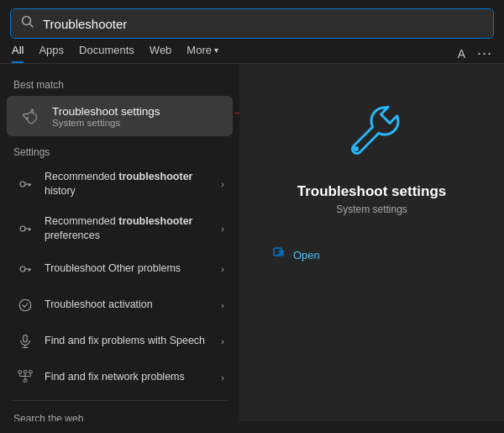 The image size is (504, 433). Describe the element at coordinates (106, 123) in the screenshot. I see `best-match-subtitle: System settings` at that location.